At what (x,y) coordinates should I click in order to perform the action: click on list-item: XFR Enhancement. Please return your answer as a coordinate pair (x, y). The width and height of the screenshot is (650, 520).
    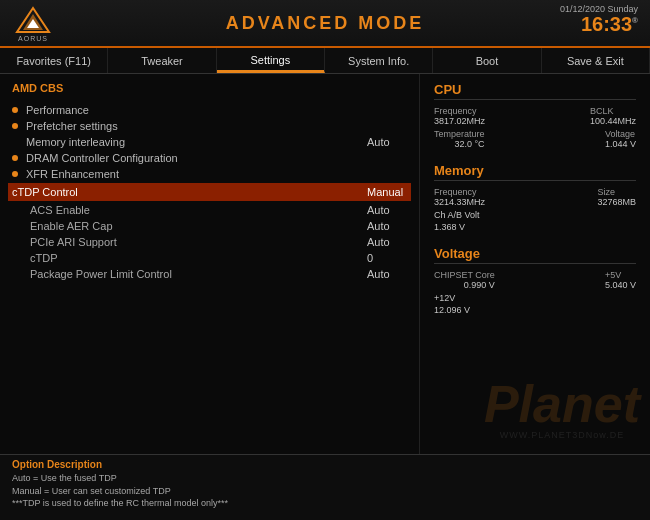
    Looking at the image, I should click on (210, 174).